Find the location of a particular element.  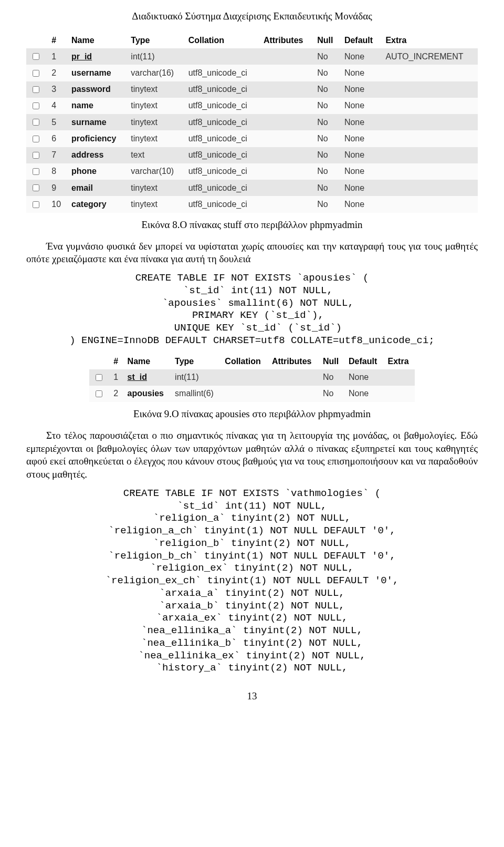

row-column-name: pr_id is located at coordinates (97, 57).